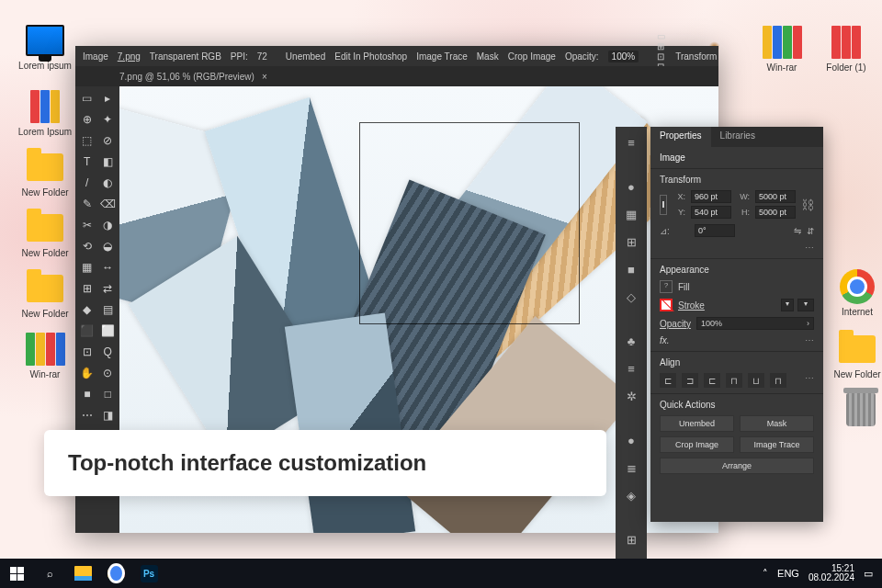 This screenshot has height=588, width=882. Describe the element at coordinates (108, 267) in the screenshot. I see `tool-17: ↔` at that location.